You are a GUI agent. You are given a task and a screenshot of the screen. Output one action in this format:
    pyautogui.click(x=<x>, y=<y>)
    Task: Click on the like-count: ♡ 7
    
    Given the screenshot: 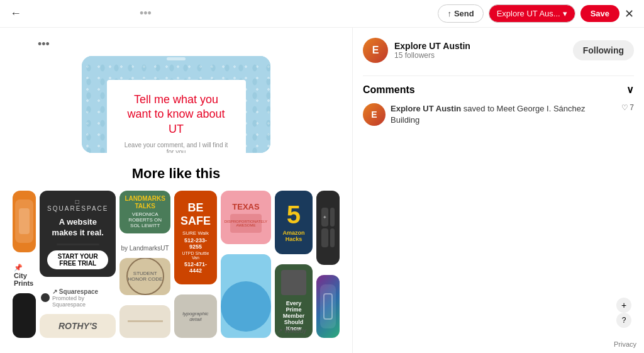 What is the action you would take?
    pyautogui.click(x=628, y=108)
    